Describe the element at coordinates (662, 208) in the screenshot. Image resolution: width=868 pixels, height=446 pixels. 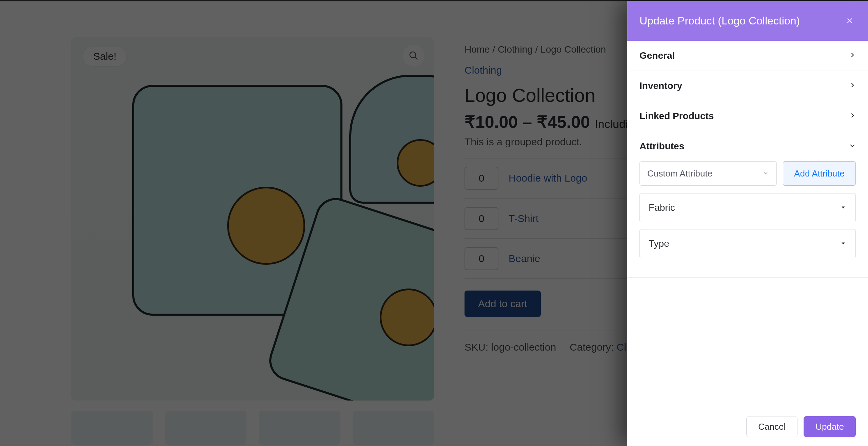
I see `attribute-card-label: Fabric` at that location.